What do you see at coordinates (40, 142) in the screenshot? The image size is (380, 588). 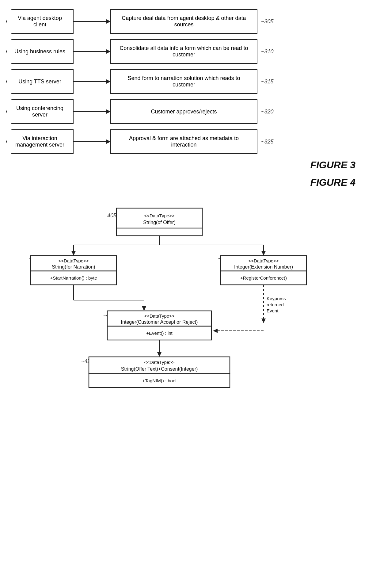 I see `left-box-325: Via interaction management server` at bounding box center [40, 142].